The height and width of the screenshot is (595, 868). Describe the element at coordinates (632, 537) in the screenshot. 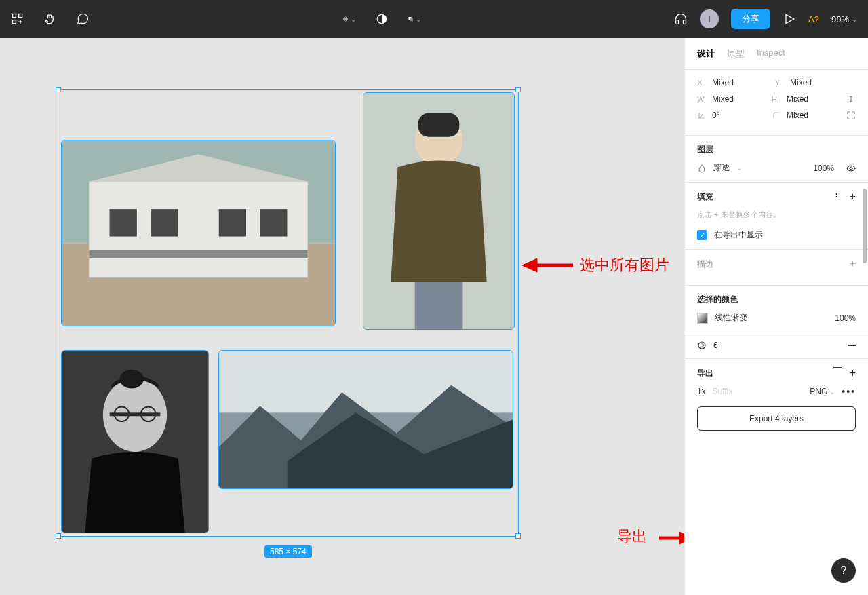

I see `annotation-text: 导出` at that location.